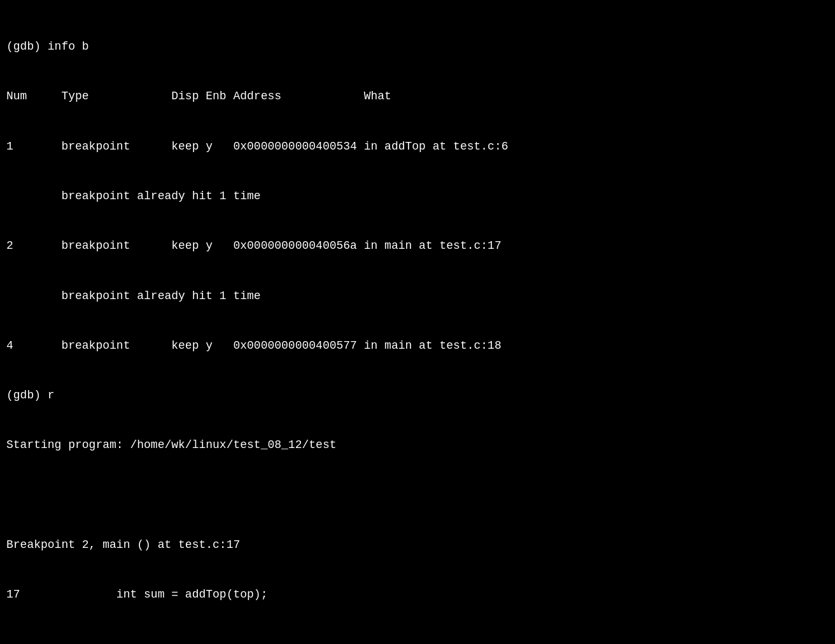 The height and width of the screenshot is (644, 835). Describe the element at coordinates (418, 346) in the screenshot. I see `line-7: 4 breakpoint keep y 0x0000000000400577 i…` at that location.